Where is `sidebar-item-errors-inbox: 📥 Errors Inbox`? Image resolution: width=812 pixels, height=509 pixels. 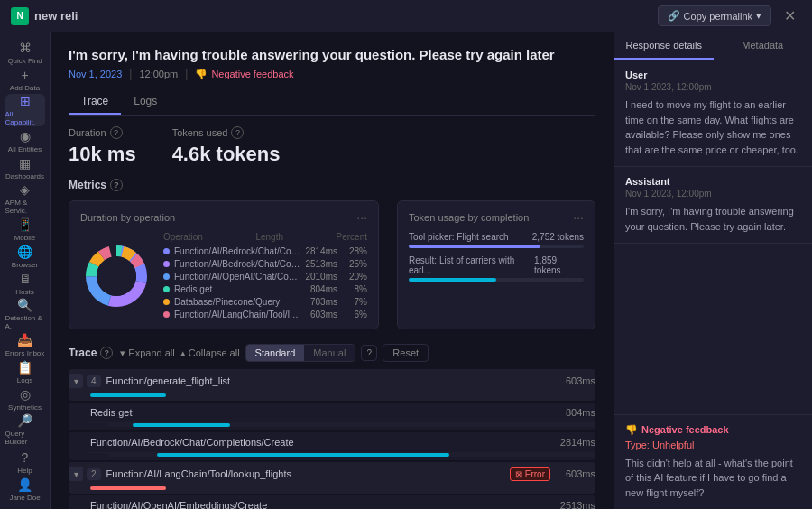
sidebar-item-errors-inbox: 📥 Errors Inbox is located at coordinates (25, 345).